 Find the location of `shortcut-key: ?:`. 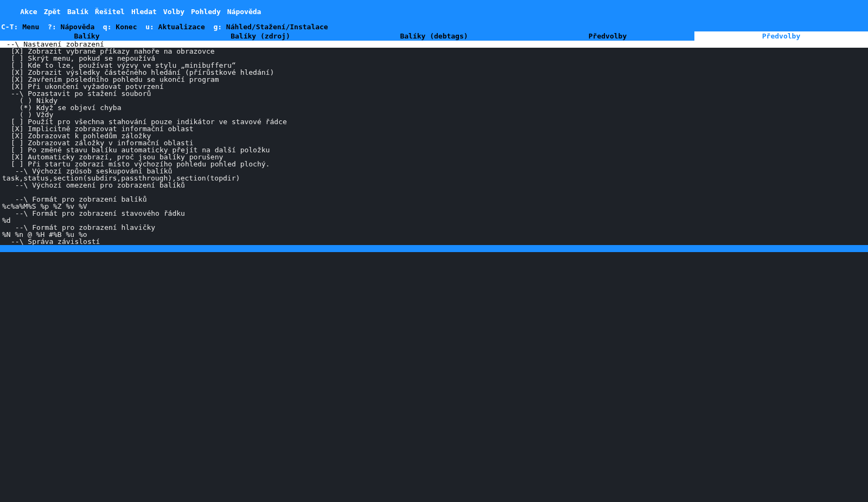

shortcut-key: ?: is located at coordinates (52, 27).